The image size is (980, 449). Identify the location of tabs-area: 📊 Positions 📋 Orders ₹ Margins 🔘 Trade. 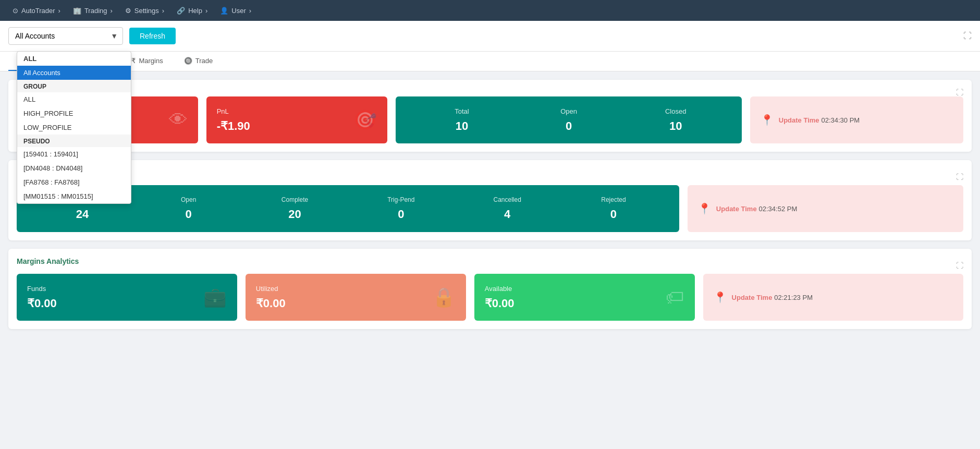
(490, 62).